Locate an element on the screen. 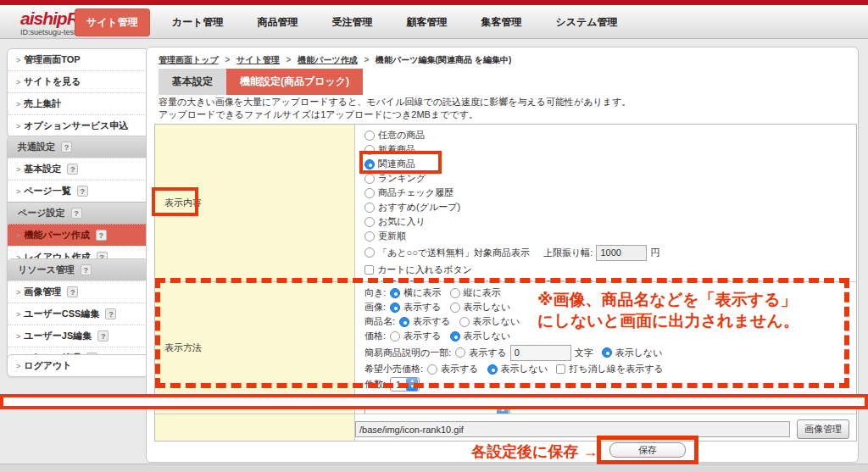 The image size is (868, 472). radio-label: 新着商品 is located at coordinates (397, 149).